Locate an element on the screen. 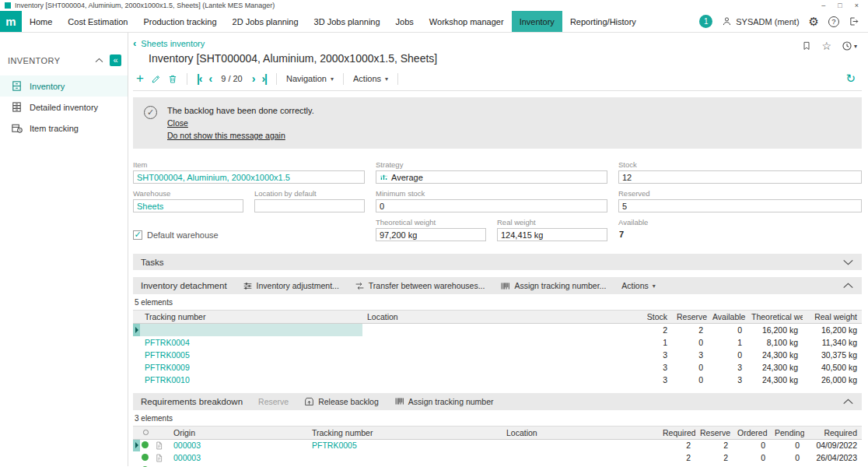 This screenshot has width=868, height=467. col-stock: Stock is located at coordinates (656, 318).